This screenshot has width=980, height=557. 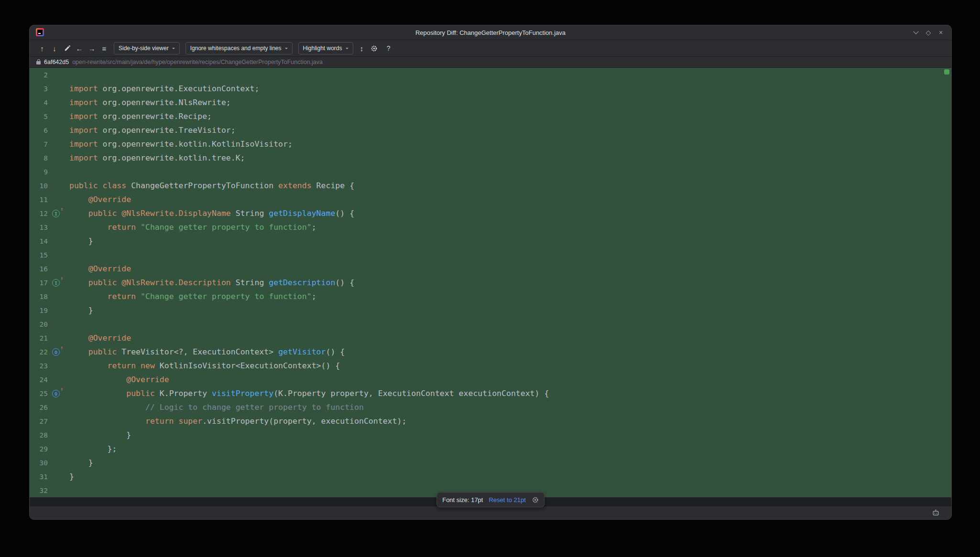 I want to click on whitespace-policy-label: Ignore whitespaces and empty lines, so click(x=236, y=48).